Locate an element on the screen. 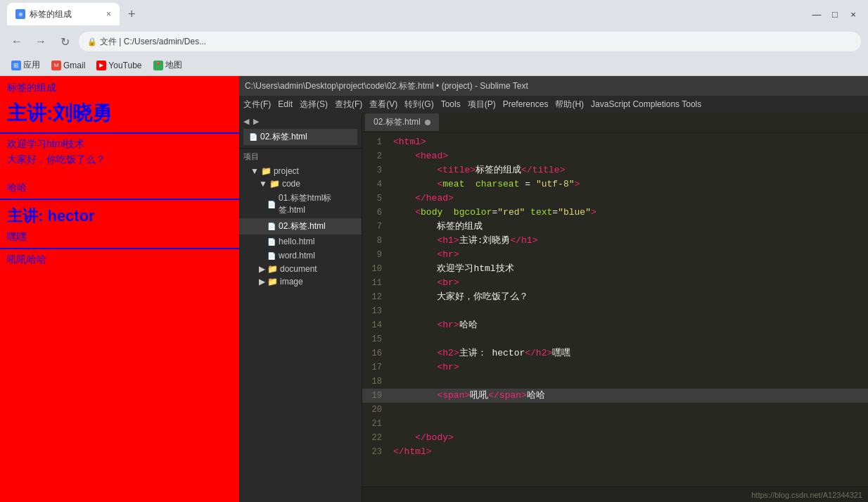  page-text2: 大家好，你吃饭了么？ is located at coordinates (120, 160).